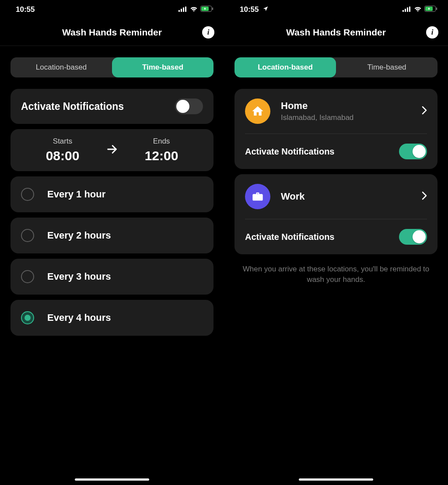 This screenshot has width=448, height=485. I want to click on location-title: Home, so click(346, 106).